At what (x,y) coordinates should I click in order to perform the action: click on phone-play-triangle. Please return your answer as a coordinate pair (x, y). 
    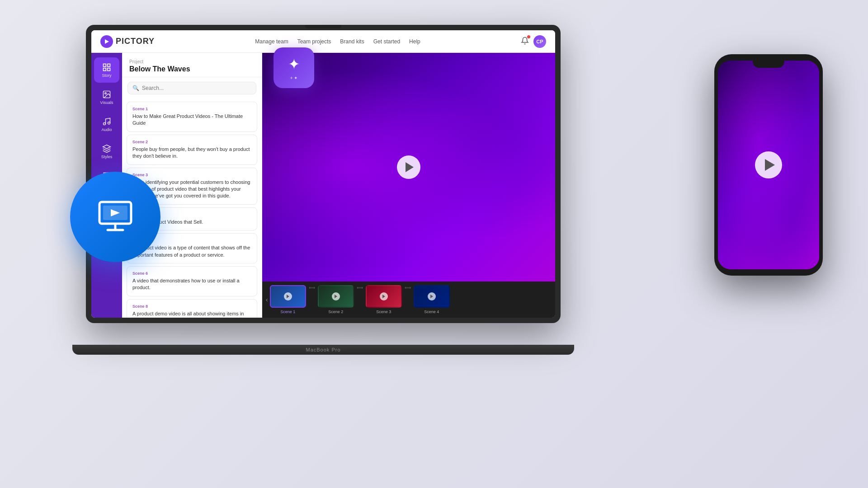
    Looking at the image, I should click on (770, 165).